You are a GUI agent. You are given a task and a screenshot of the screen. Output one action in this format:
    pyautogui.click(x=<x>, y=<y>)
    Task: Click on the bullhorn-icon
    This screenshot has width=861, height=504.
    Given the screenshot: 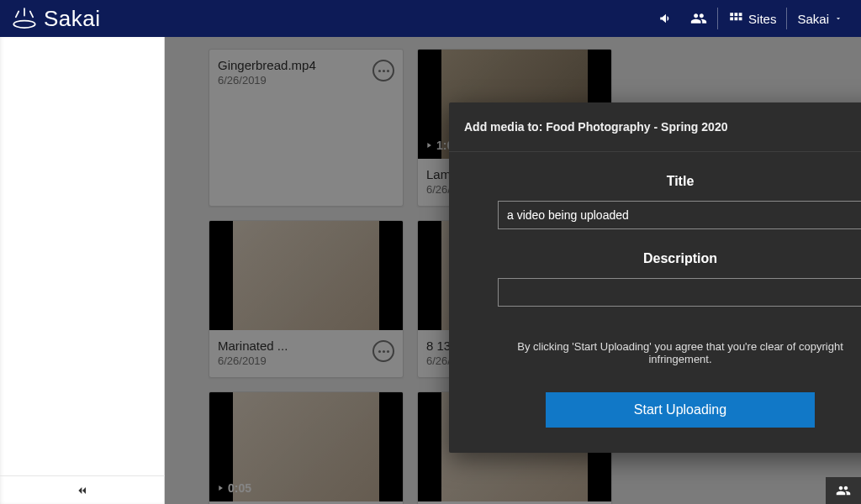 What is the action you would take?
    pyautogui.click(x=666, y=18)
    